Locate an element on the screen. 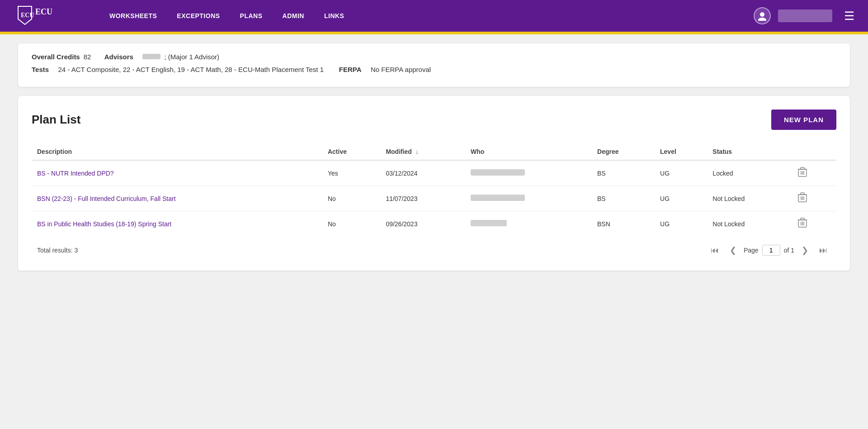 Image resolution: width=868 pixels, height=429 pixels. tests-label: Tests is located at coordinates (40, 70).